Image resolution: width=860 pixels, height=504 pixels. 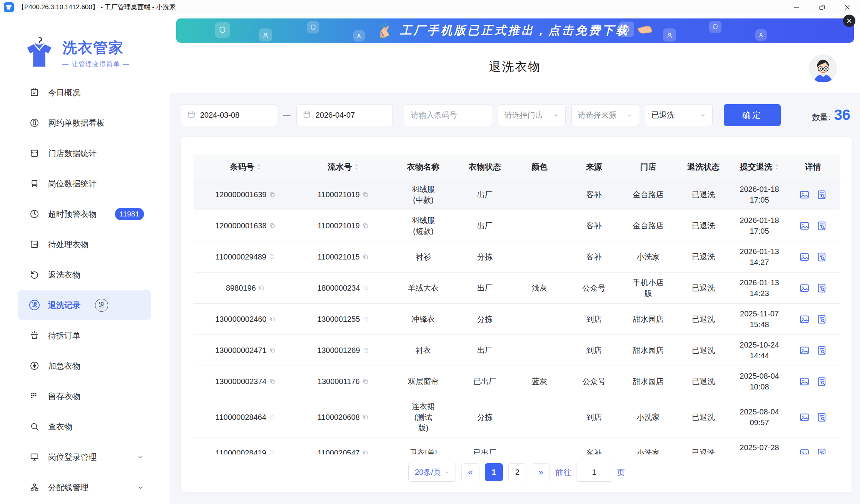 I want to click on column-header: 流水号, so click(x=343, y=167).